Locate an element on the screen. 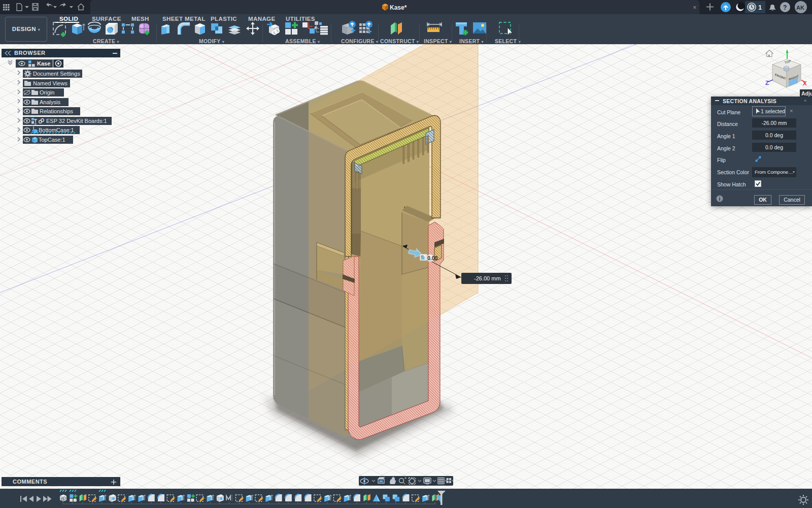 This screenshot has width=812, height=508. svg-text: Z is located at coordinates (767, 83).